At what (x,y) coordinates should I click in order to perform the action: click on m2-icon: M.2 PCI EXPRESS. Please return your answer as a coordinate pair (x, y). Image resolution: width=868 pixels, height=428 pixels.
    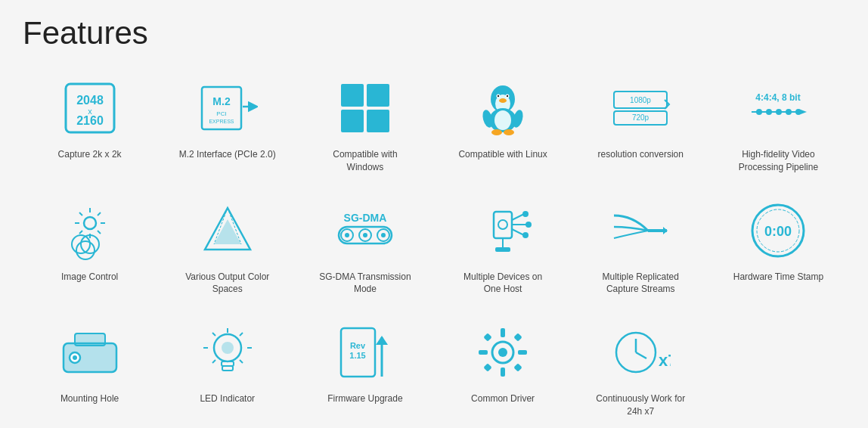
    Looking at the image, I should click on (228, 108).